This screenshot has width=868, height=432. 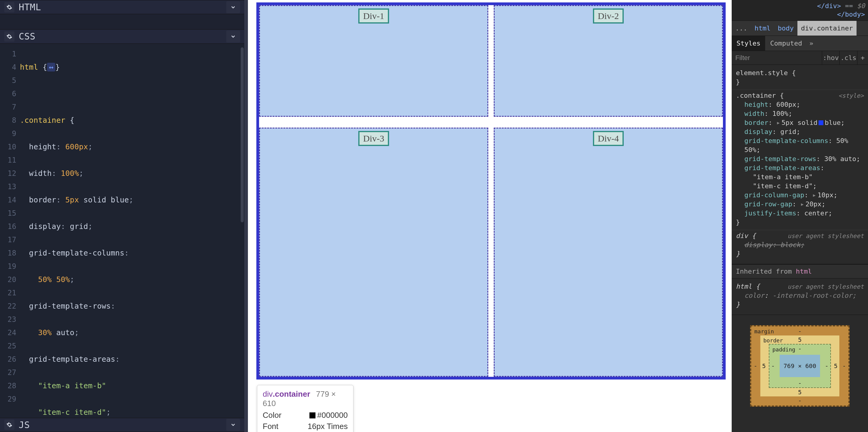 I want to click on rule-div-ua: user agent stylesheet div { display: blo…, so click(x=800, y=246).